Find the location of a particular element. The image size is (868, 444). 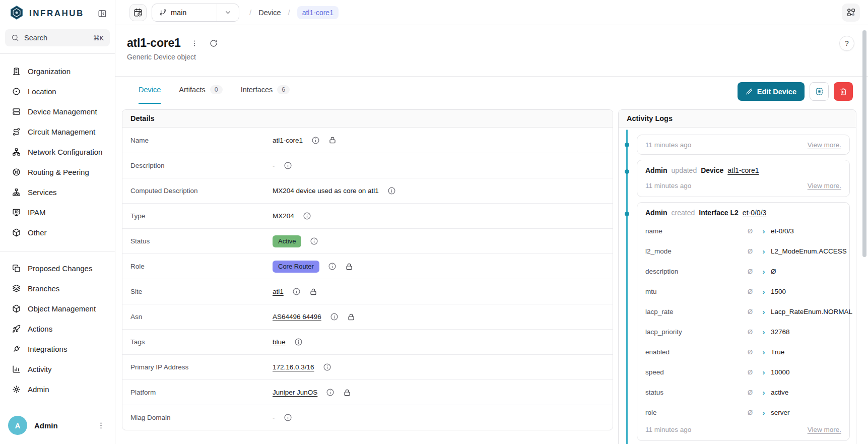

sidebar-item-ipam: IPAM is located at coordinates (57, 212).